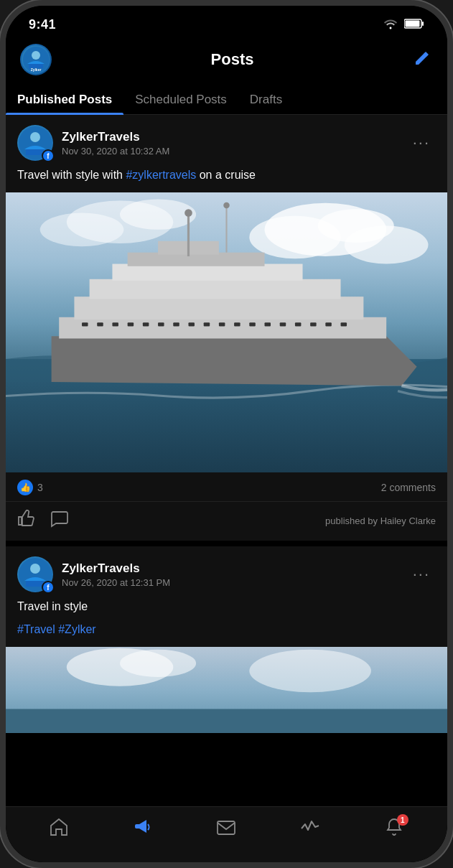 The width and height of the screenshot is (453, 868). I want to click on brand-logo-inner: Zylker, so click(36, 60).